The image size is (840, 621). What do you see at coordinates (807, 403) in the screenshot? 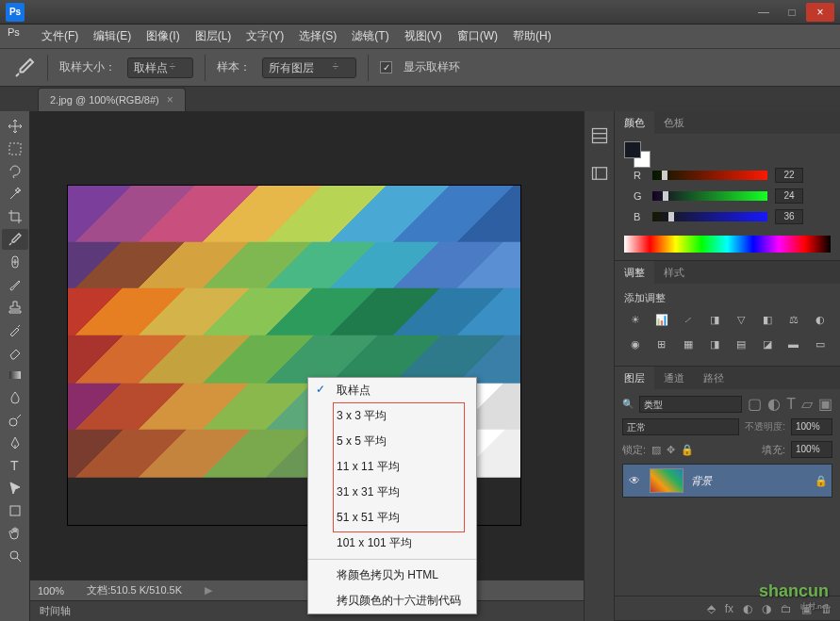
I see `filter-shape-icon: ▱` at bounding box center [807, 403].